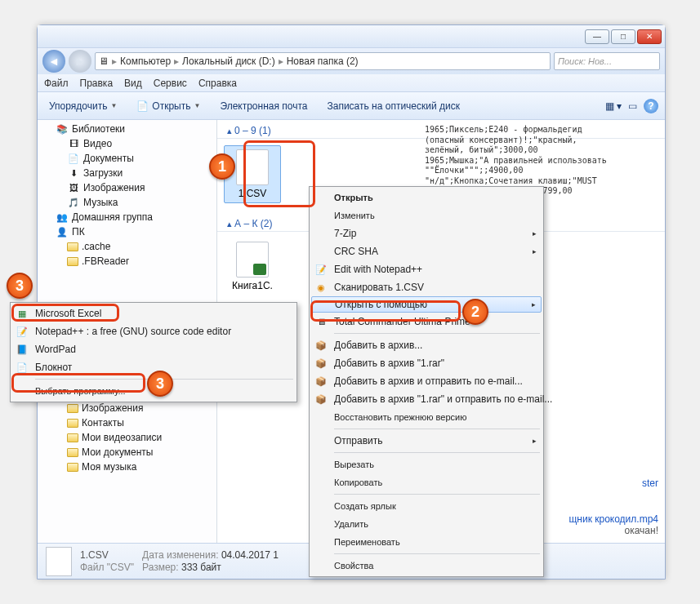  Describe the element at coordinates (22, 367) in the screenshot. I see `notepad-icon: 📄` at that location.